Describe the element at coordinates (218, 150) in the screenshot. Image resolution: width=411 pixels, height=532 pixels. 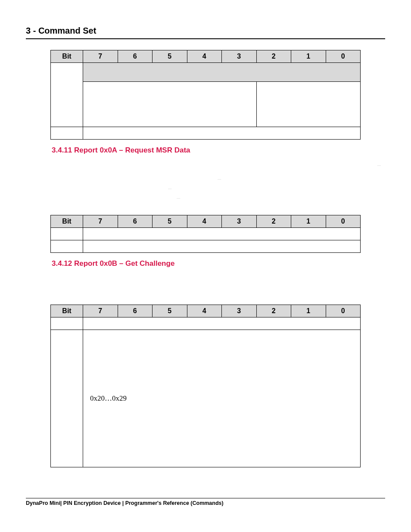
I see `section-heading-3-4-11: 3.4.11 Report 0x0A – Request MSR Data` at that location.